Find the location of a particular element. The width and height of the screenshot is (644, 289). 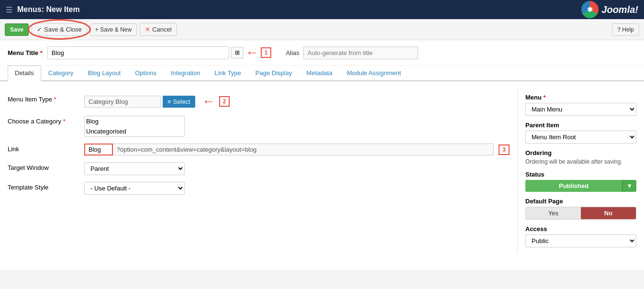

badge-3: 3 is located at coordinates (504, 150).